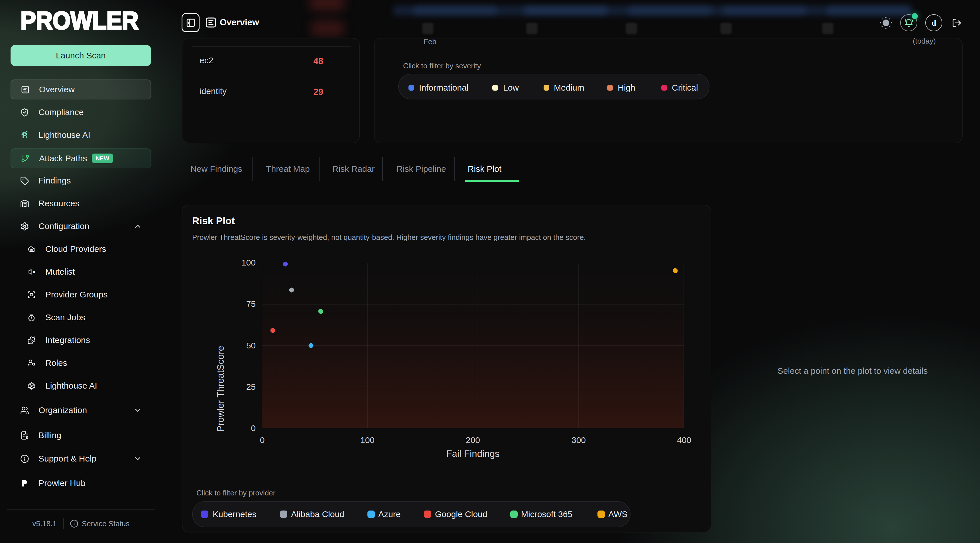 The image size is (980, 543). Describe the element at coordinates (80, 21) in the screenshot. I see `svg-text: PROWLER` at that location.